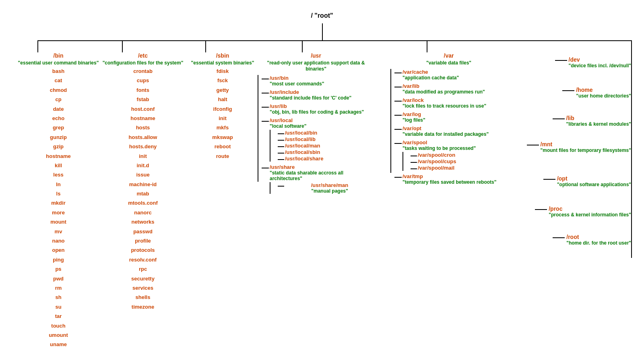  What do you see at coordinates (206, 46) in the screenshot?
I see `sbin-vline-top` at bounding box center [206, 46].